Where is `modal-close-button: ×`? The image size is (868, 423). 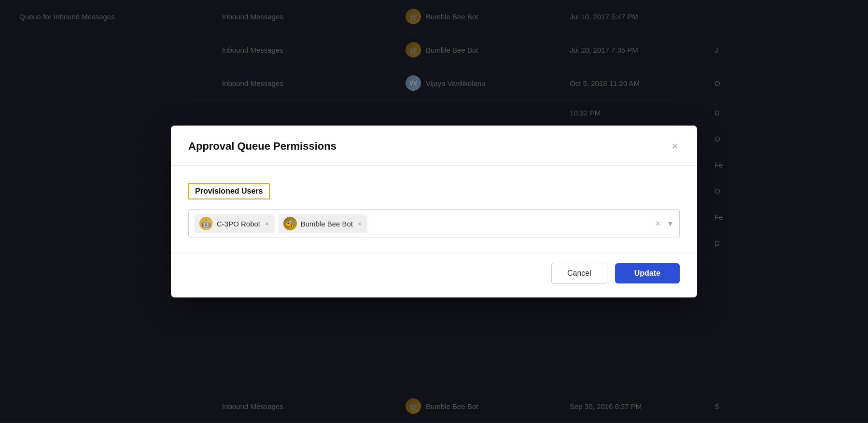
modal-close-button: × is located at coordinates (675, 146).